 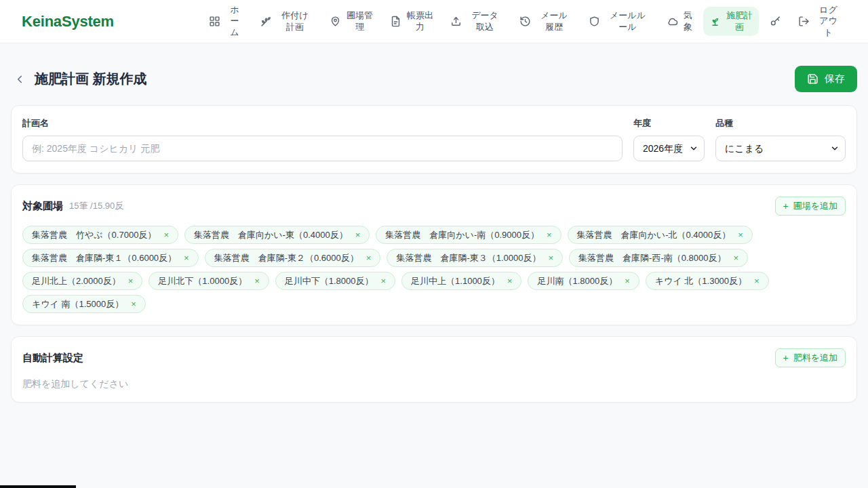 What do you see at coordinates (812, 79) in the screenshot?
I see `save-icon` at bounding box center [812, 79].